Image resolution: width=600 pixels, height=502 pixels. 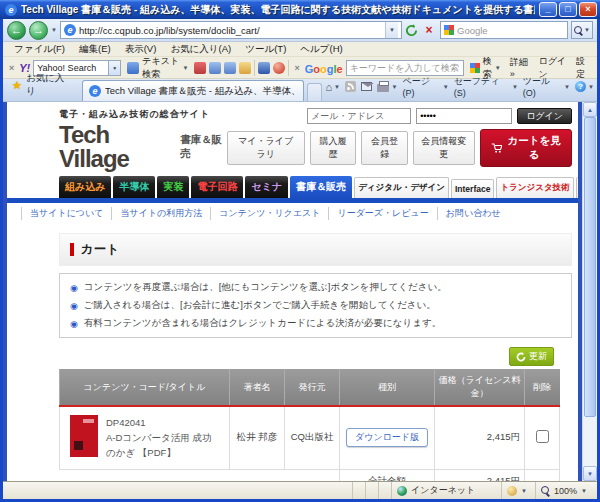 What do you see at coordinates (480, 438) in the screenshot?
I see `item-price: 2,415円` at bounding box center [480, 438].